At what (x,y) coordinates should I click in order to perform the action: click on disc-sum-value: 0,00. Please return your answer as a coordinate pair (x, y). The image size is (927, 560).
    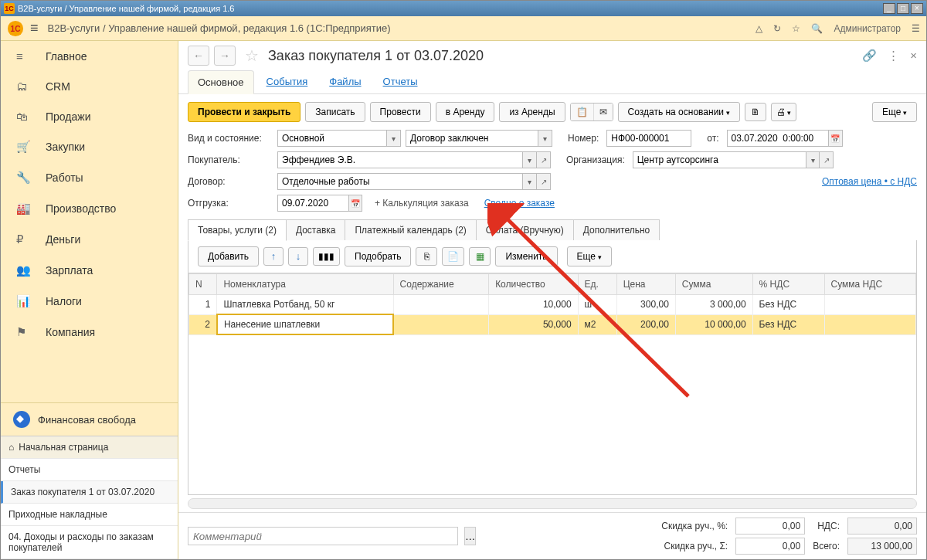
    Looking at the image, I should click on (770, 546).